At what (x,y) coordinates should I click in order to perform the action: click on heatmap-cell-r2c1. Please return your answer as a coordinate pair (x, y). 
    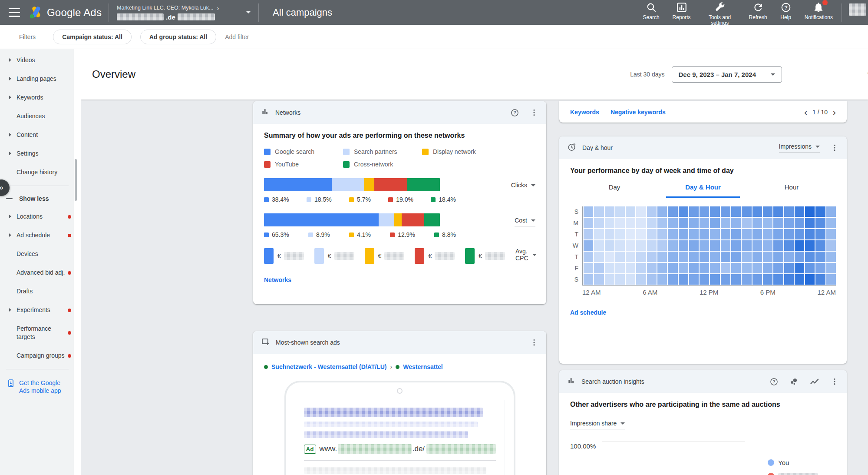
    Looking at the image, I should click on (599, 234).